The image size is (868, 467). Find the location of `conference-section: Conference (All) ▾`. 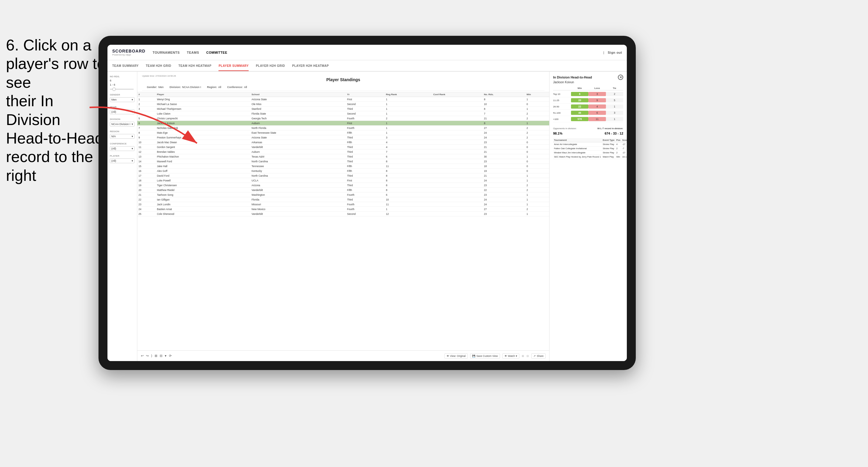

conference-section: Conference (All) ▾ is located at coordinates (122, 147).